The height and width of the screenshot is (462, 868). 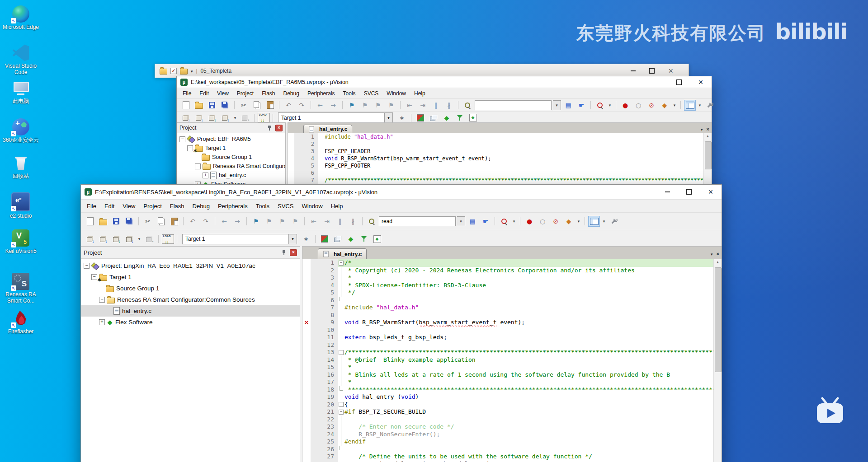 I want to click on menu-debug: Debug, so click(x=291, y=93).